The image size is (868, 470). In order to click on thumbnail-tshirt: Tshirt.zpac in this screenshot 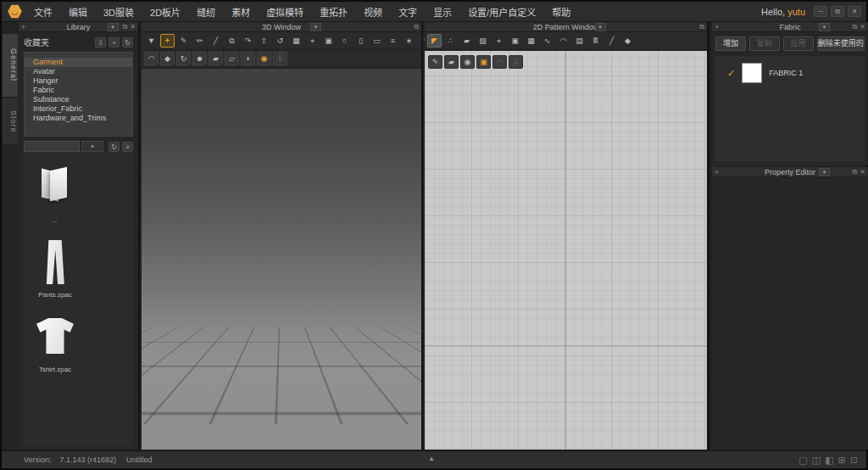, I will do `click(55, 350)`.